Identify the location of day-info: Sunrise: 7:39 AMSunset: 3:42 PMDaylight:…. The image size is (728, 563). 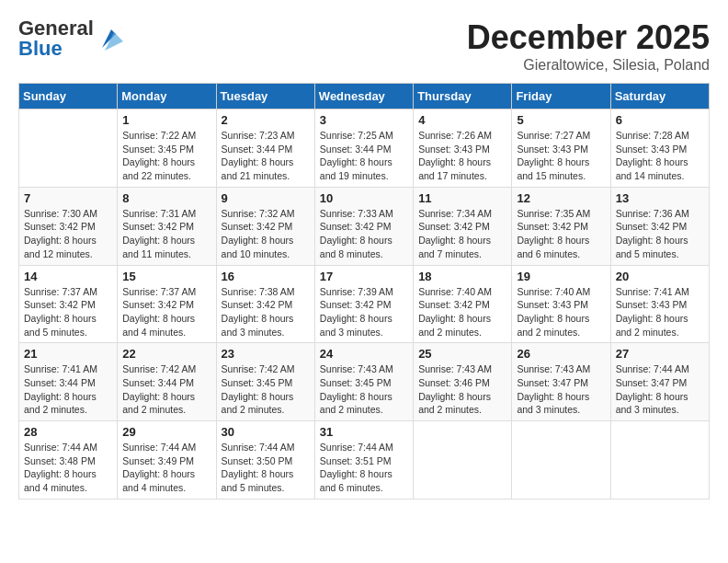
(364, 313).